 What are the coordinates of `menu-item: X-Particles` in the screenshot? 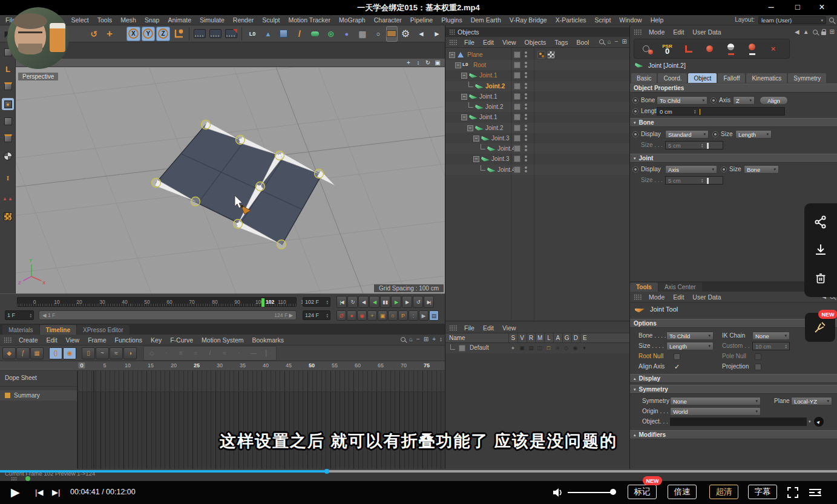 It's located at (571, 20).